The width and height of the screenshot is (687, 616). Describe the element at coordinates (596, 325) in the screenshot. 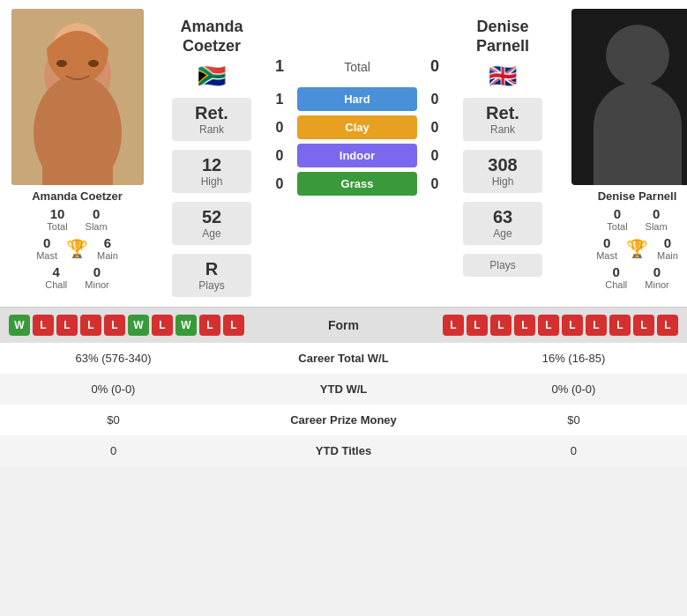

I see `form-right-badge-6: L` at that location.